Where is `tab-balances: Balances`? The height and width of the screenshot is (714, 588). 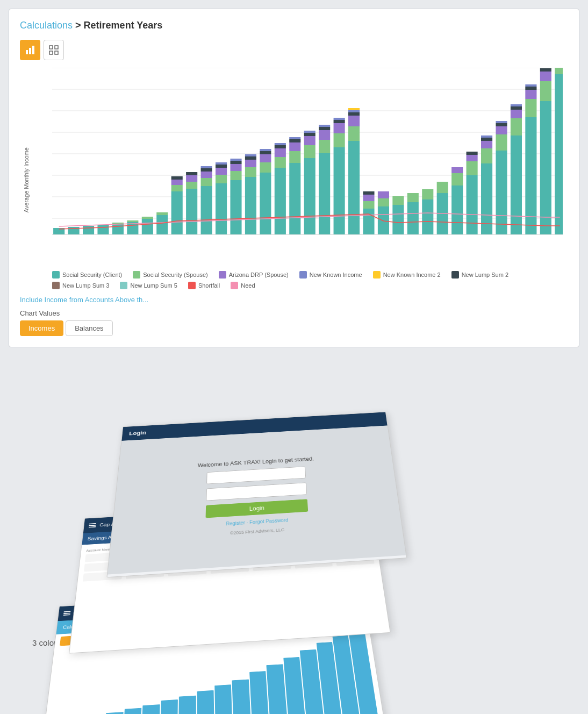
tab-balances: Balances is located at coordinates (89, 328).